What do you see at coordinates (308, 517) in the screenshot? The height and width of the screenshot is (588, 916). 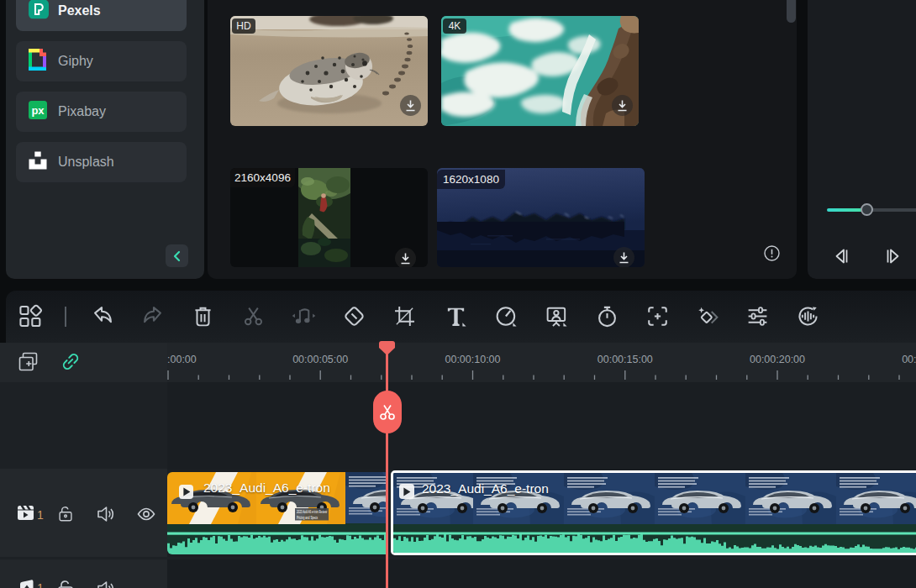 I see `svg-text: Pricing and Specs` at bounding box center [308, 517].